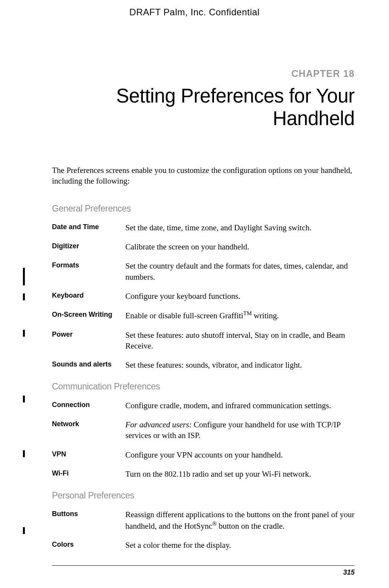 The width and height of the screenshot is (389, 588). What do you see at coordinates (194, 12) in the screenshot?
I see `header-watermark: DRAFT Palm, Inc. Confidential` at bounding box center [194, 12].